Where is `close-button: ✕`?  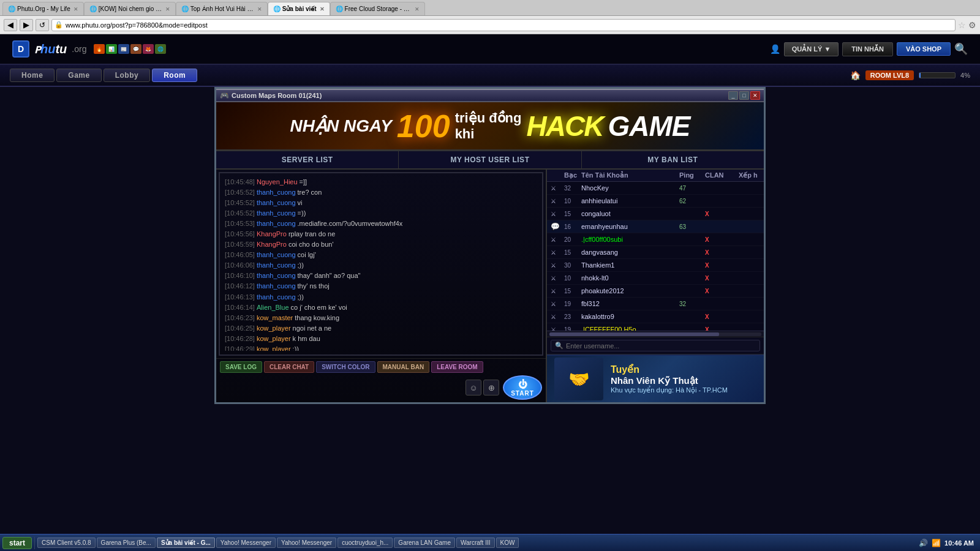 close-button: ✕ is located at coordinates (755, 96).